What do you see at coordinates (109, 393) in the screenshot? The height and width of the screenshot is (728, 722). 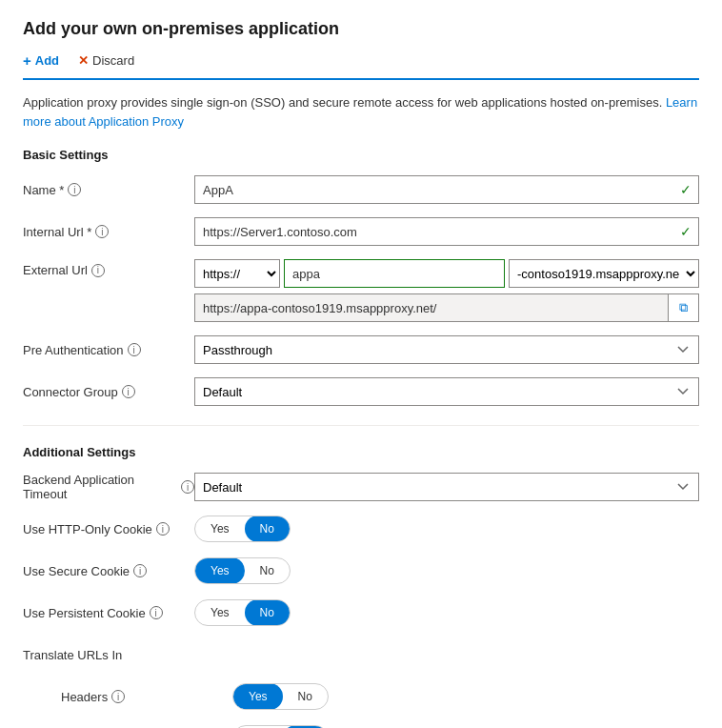 I see `connector-group-label: Connector Group i` at bounding box center [109, 393].